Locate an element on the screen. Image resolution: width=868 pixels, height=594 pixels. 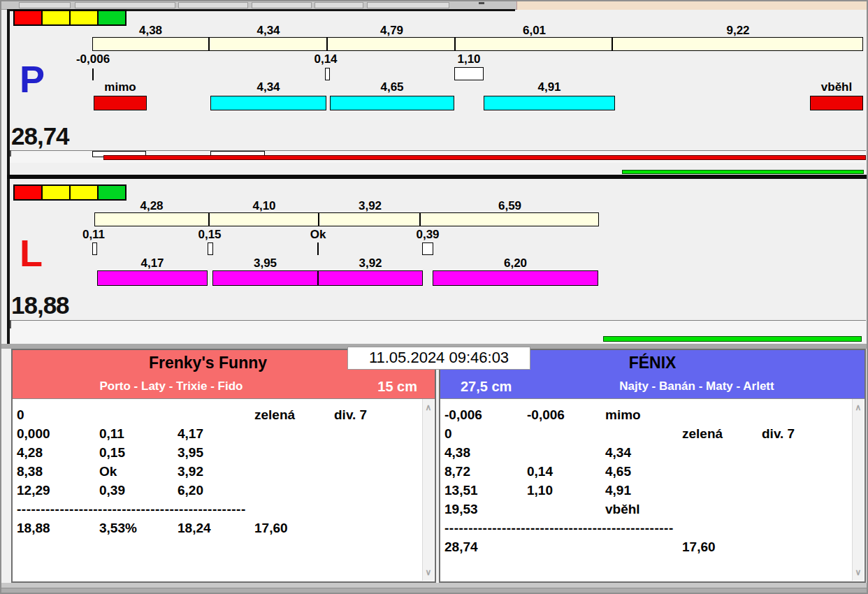
table-cell: 1,10 is located at coordinates (566, 491).